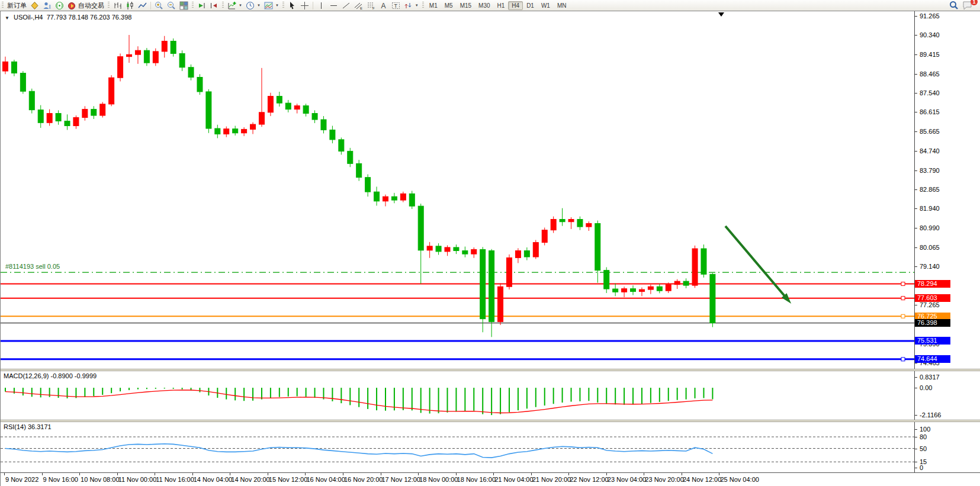 The height and width of the screenshot is (486, 980). What do you see at coordinates (99, 479) in the screenshot?
I see `time-axis-label: 10 Nov 08:00` at bounding box center [99, 479].